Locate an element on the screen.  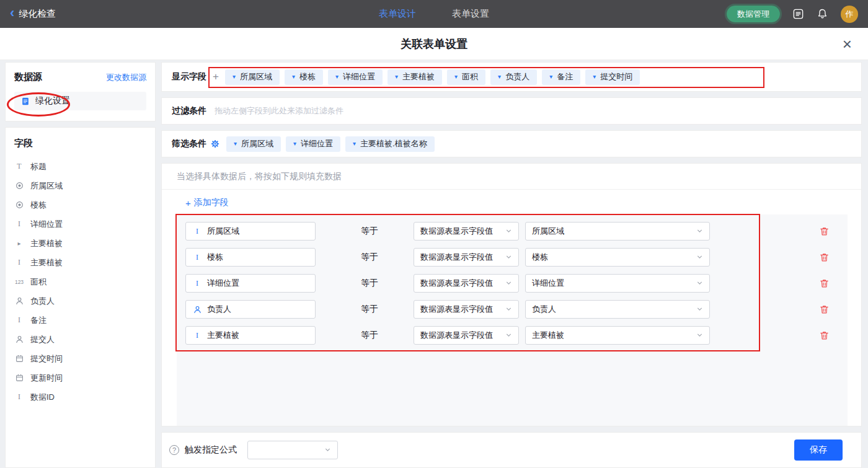
rule-row: I楼栋等于数据源表显示字段值楼栋 is located at coordinates (516, 257).